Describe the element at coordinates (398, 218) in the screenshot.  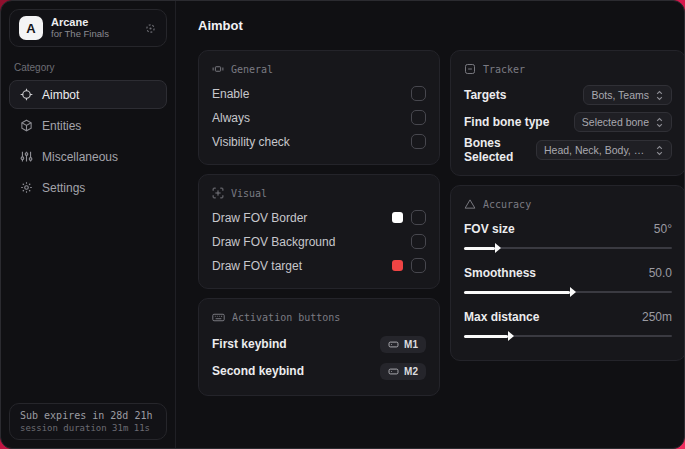
I see `fov-border-color-swatch` at that location.